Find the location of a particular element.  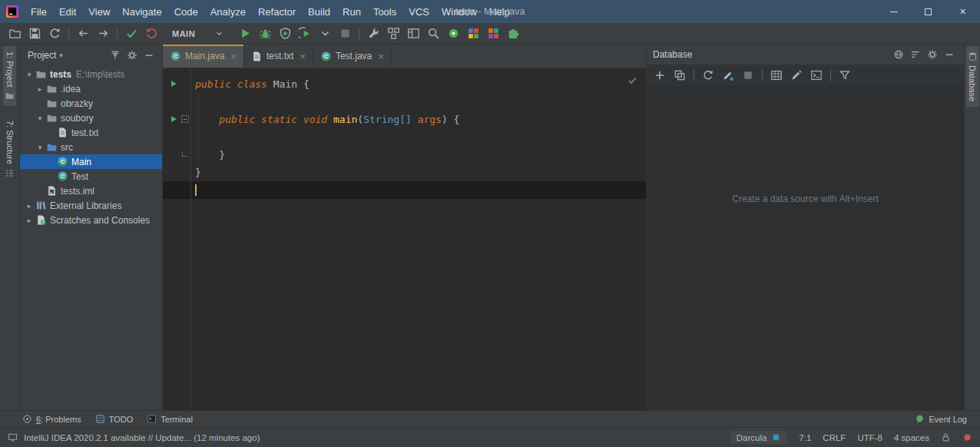

wrench-button is located at coordinates (373, 34).